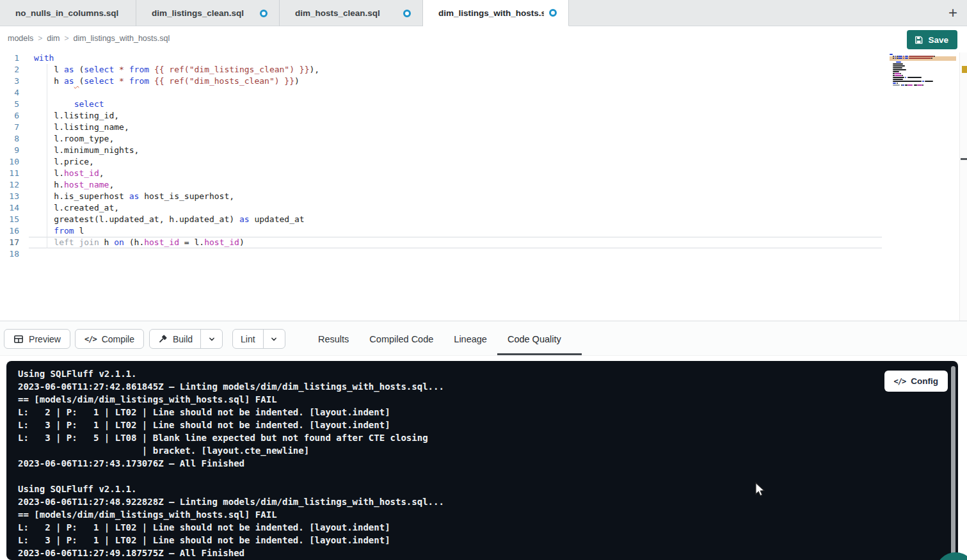 The height and width of the screenshot is (560, 967). What do you see at coordinates (938, 40) in the screenshot?
I see `save-button-label: Save` at bounding box center [938, 40].